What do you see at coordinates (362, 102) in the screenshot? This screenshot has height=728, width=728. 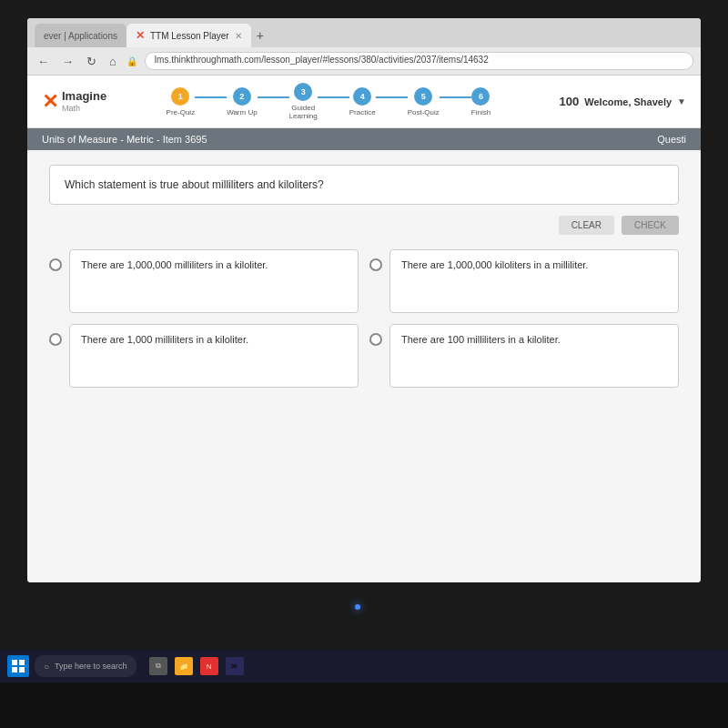 I see `step-4: 4 Practice` at bounding box center [362, 102].